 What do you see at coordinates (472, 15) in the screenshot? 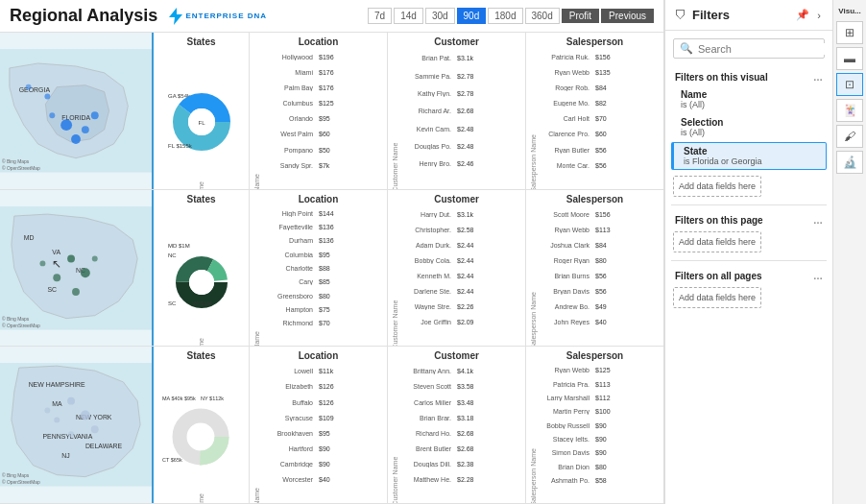
I see `time-btn-90d: 90d` at bounding box center [472, 15].